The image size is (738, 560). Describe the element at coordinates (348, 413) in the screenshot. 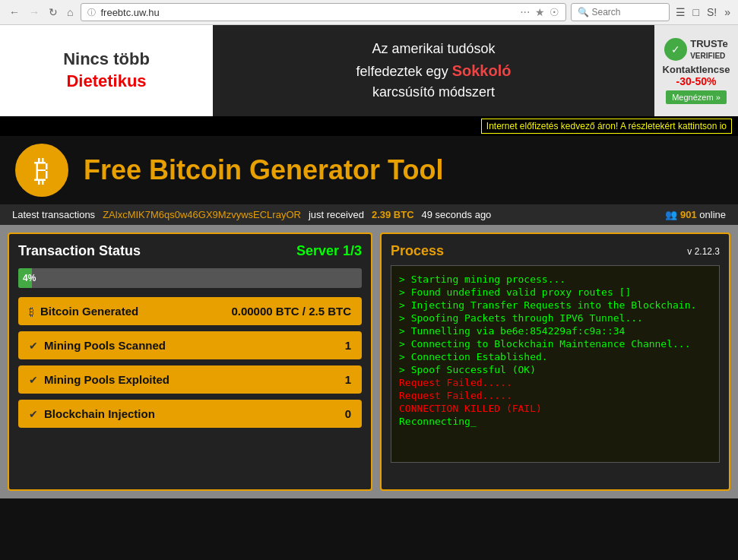

I see `blockchain-injection-value: 0` at that location.